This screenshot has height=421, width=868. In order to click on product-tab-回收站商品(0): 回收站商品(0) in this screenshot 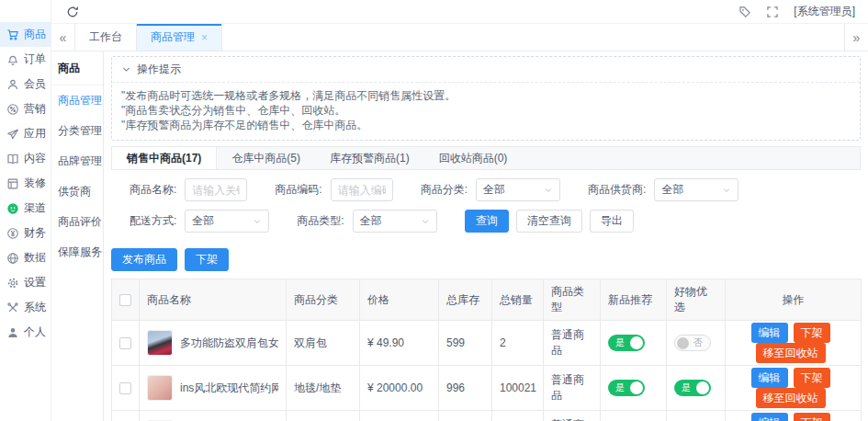, I will do `click(474, 158)`.